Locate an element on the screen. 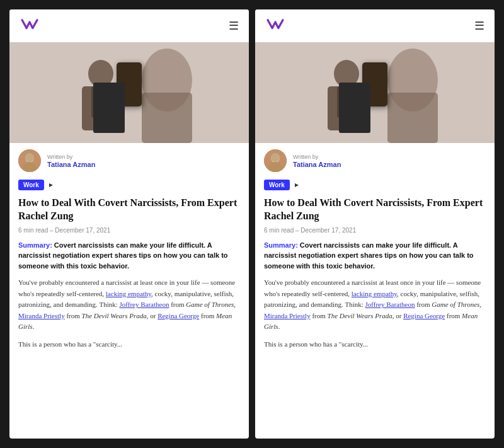 The width and height of the screenshot is (504, 448). cursor-left: ▸ is located at coordinates (51, 185).